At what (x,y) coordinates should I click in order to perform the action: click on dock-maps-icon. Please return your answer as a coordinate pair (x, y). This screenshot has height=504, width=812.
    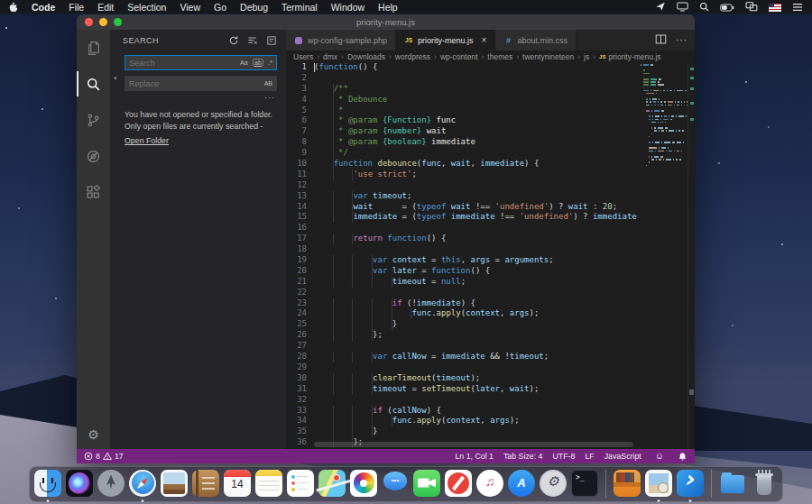
    Looking at the image, I should click on (332, 483).